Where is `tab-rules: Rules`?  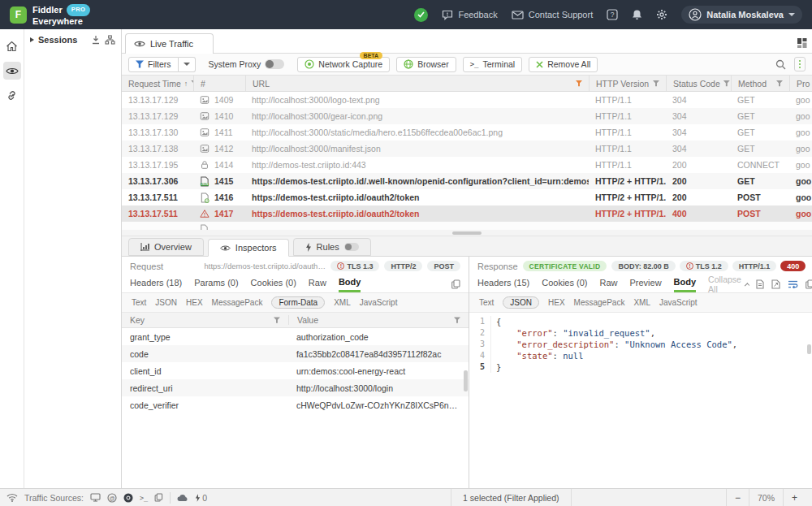
tab-rules: Rules is located at coordinates (332, 247).